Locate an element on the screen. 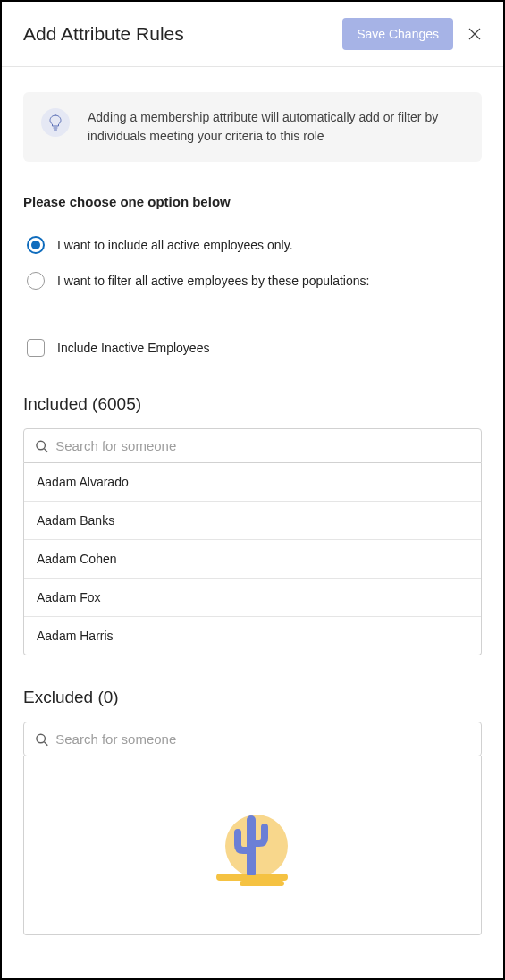 The height and width of the screenshot is (980, 505). radio-option-include-all: I want to include all active employees o… is located at coordinates (252, 245).